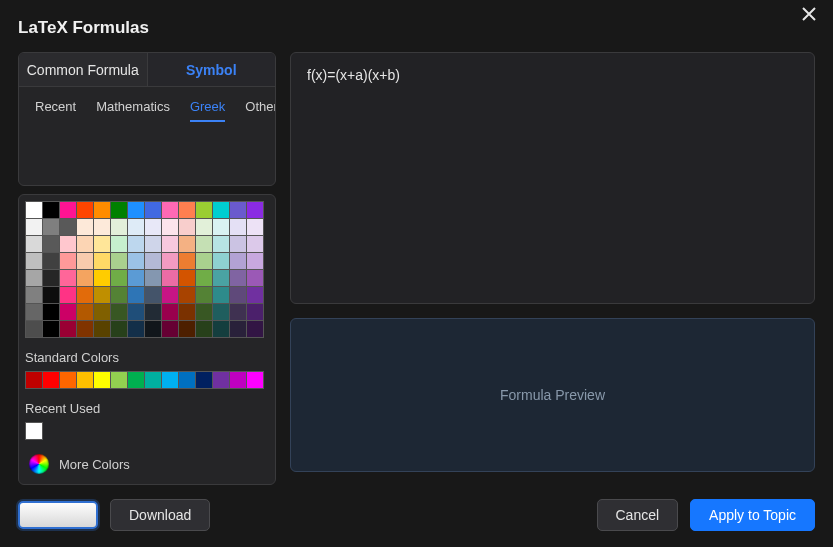  I want to click on download-button: Download, so click(160, 515).